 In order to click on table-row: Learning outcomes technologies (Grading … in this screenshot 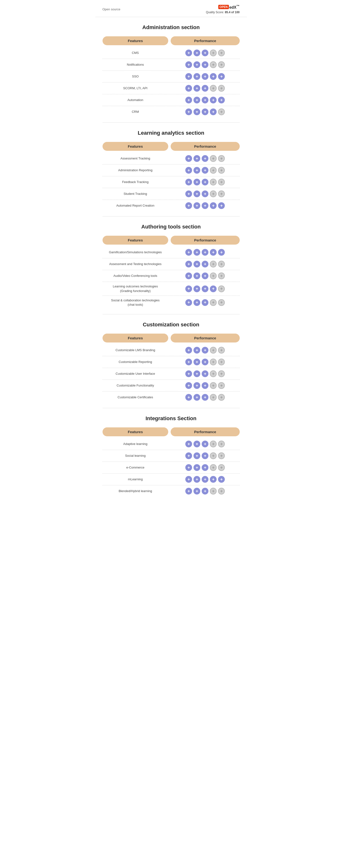, I will do `click(171, 289)`.